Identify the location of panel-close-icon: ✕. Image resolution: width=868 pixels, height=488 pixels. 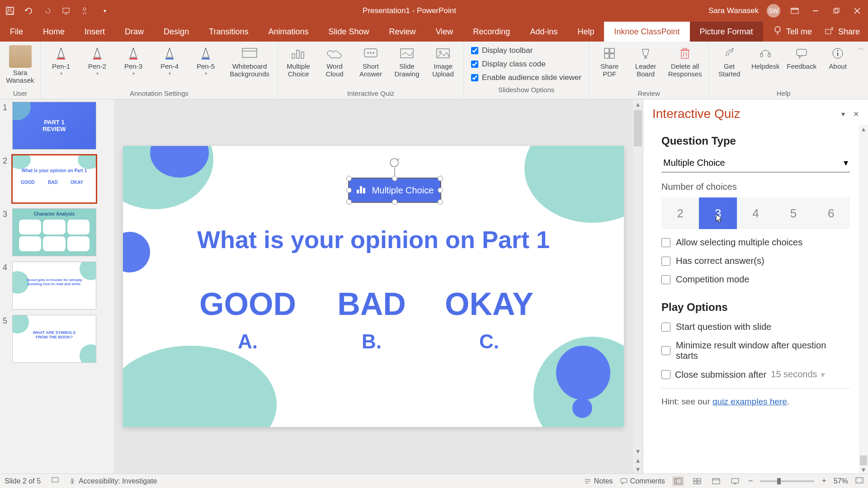
(856, 114).